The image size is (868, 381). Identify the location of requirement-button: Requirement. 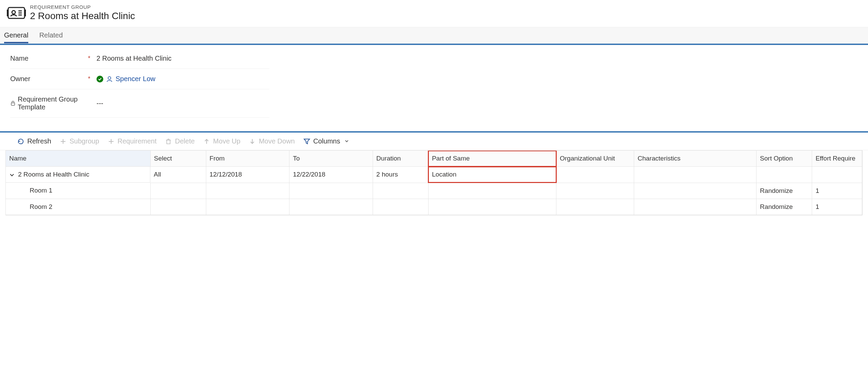
(132, 141).